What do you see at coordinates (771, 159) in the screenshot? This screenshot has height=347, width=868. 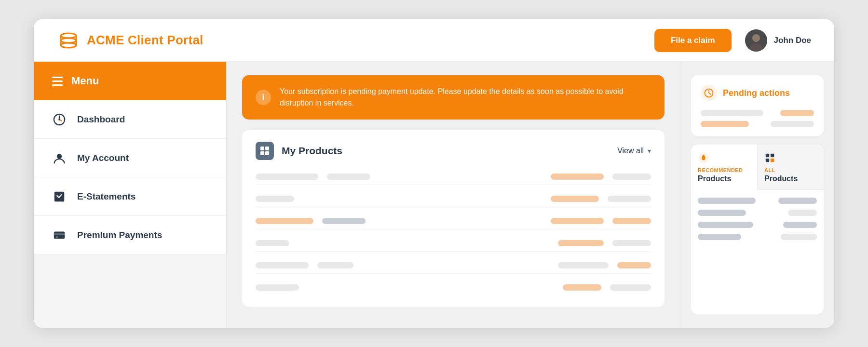 I see `grid-icon` at bounding box center [771, 159].